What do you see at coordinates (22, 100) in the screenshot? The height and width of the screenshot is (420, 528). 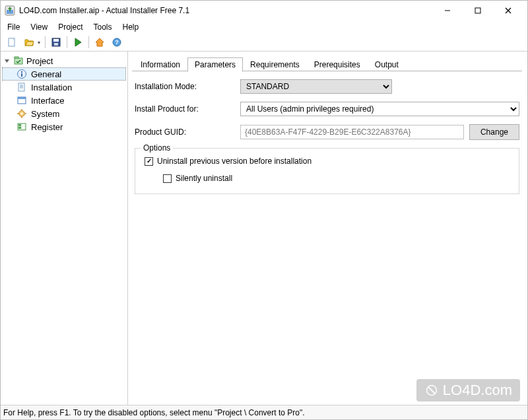 I see `window-icon` at bounding box center [22, 100].